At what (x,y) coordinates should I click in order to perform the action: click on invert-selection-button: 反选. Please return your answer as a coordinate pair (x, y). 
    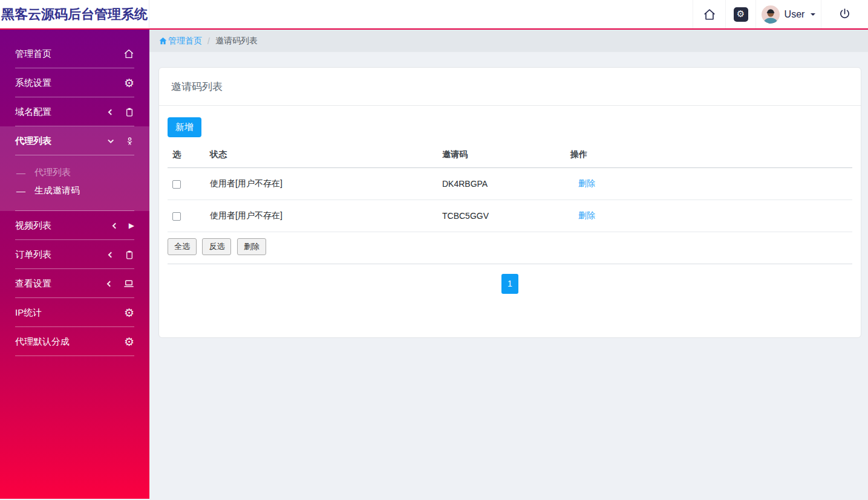
    Looking at the image, I should click on (217, 247).